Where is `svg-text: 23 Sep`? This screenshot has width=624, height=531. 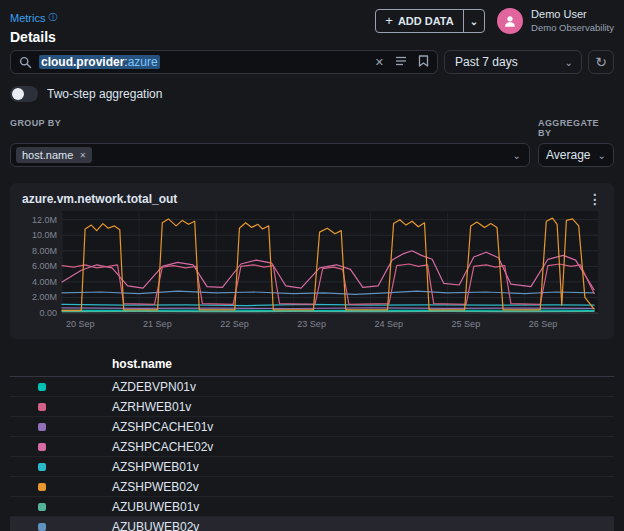
svg-text: 23 Sep is located at coordinates (312, 324).